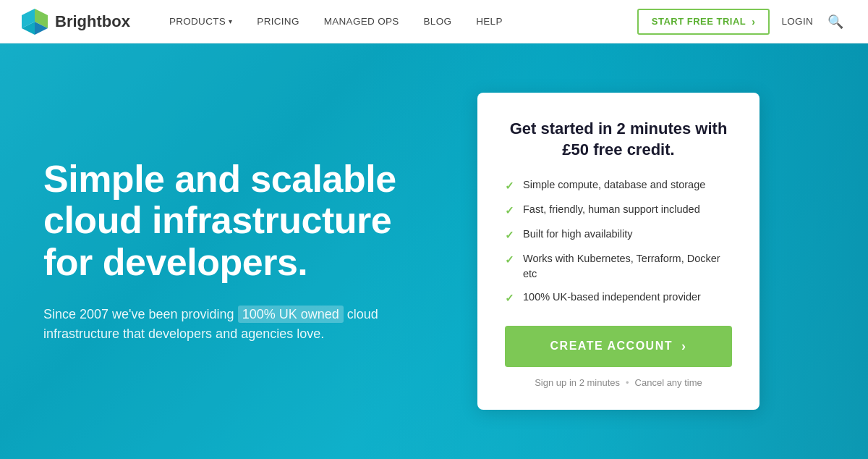 Image resolution: width=868 pixels, height=459 pixels. Describe the element at coordinates (35, 22) in the screenshot. I see `brightbox-logo-icon` at that location.